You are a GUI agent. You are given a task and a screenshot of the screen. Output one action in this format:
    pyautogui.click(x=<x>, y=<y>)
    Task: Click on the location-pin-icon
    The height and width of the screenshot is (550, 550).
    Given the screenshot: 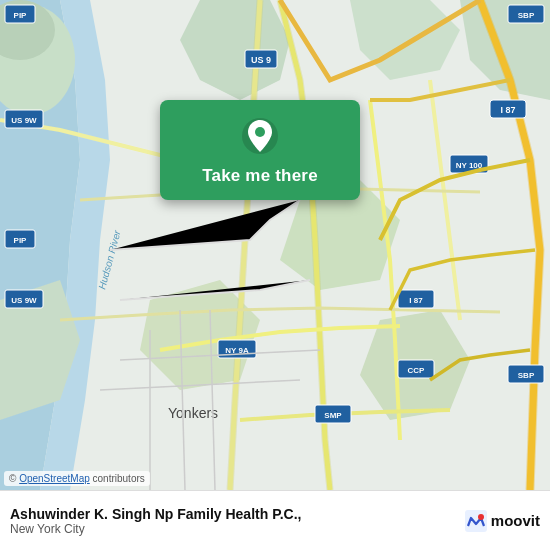 What is the action you would take?
    pyautogui.click(x=260, y=136)
    